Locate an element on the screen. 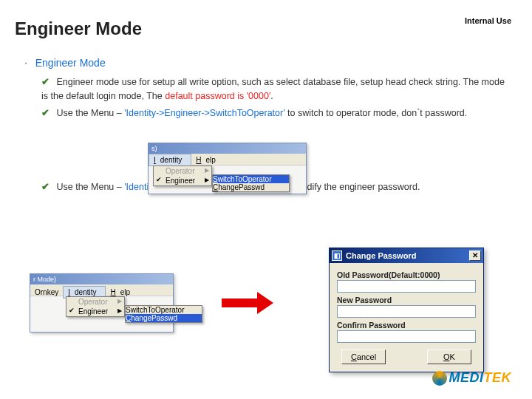  bullet-2-post: to switch to operator mode, don`t passwo… is located at coordinates (377, 113).